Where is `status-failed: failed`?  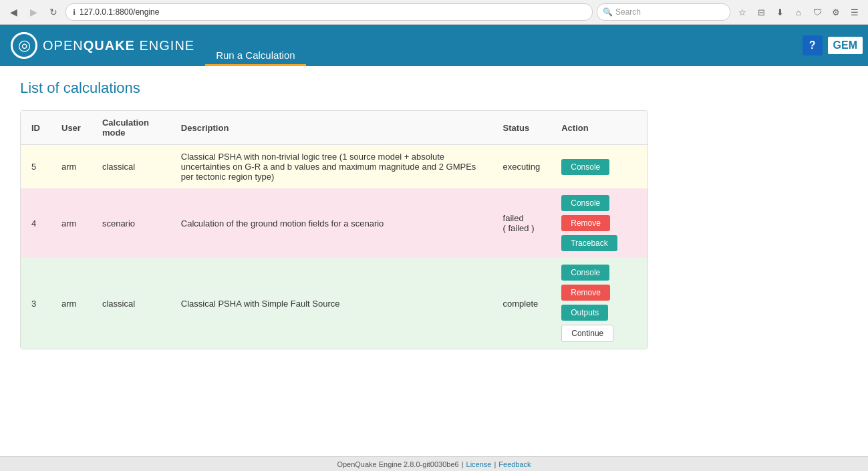
status-failed: failed is located at coordinates (522, 218).